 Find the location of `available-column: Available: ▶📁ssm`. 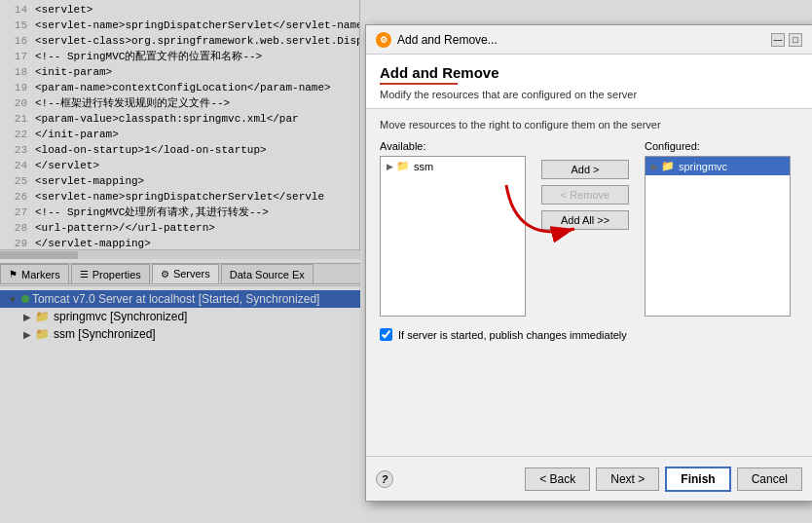

available-column: Available: ▶📁ssm is located at coordinates (453, 228).